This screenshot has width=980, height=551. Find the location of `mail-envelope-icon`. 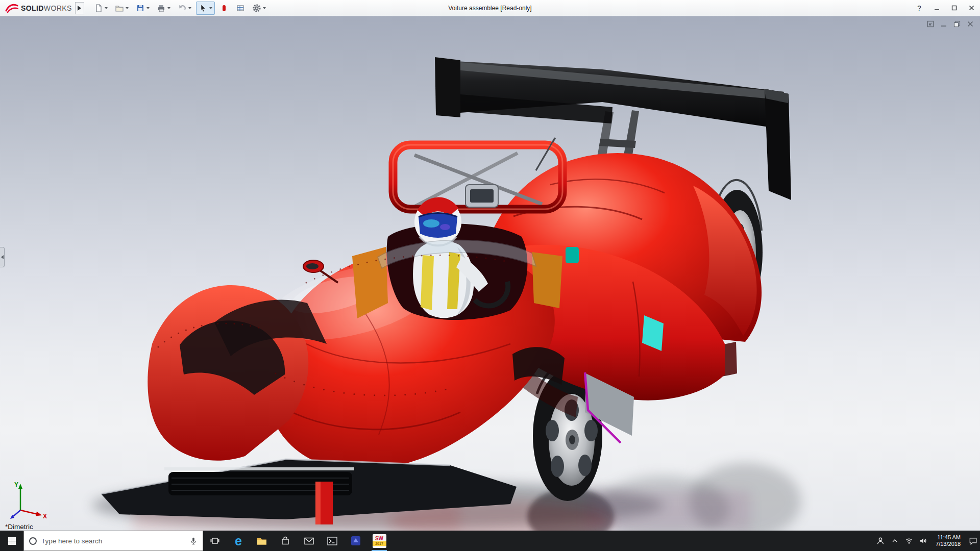

mail-envelope-icon is located at coordinates (309, 541).